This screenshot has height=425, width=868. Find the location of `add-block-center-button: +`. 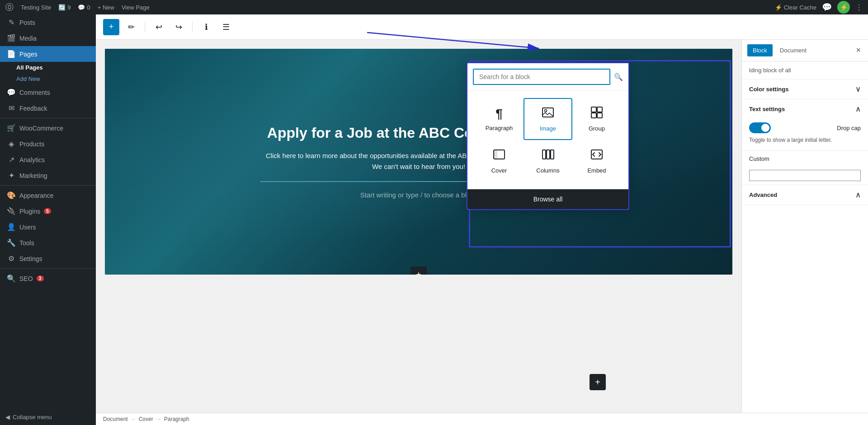

add-block-center-button: + is located at coordinates (419, 271).